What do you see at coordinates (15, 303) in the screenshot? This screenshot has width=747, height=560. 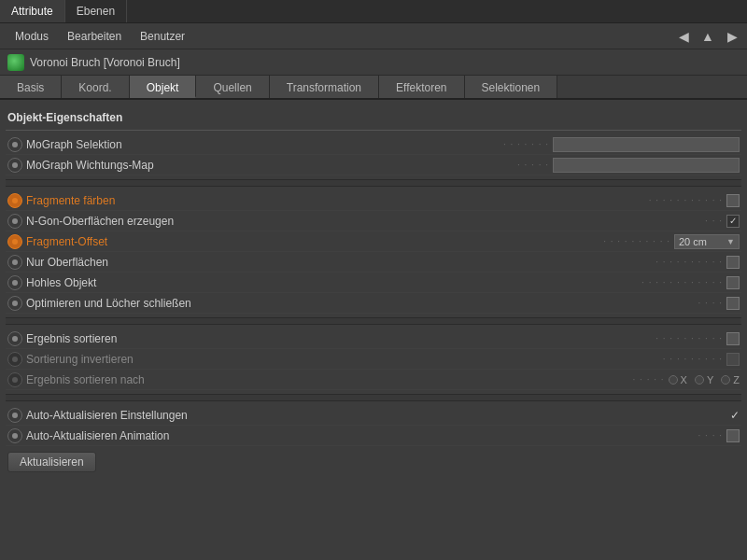 I see `indicator-optimieren-locher` at bounding box center [15, 303].